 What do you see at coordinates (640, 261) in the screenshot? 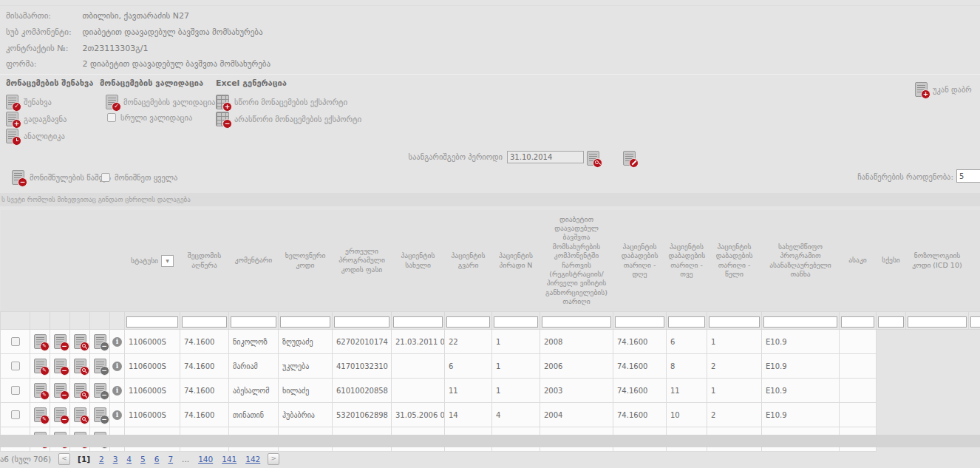
I see `column-header: პაციენტის დაბადების თარიღი - დღე` at bounding box center [640, 261].